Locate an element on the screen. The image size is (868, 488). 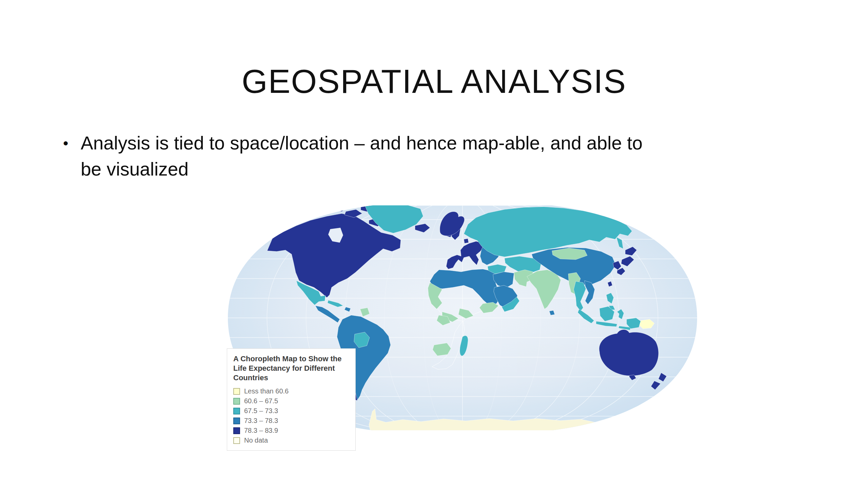
bullet-line-1: Analysis is tied to space/location – and… is located at coordinates (361, 143).